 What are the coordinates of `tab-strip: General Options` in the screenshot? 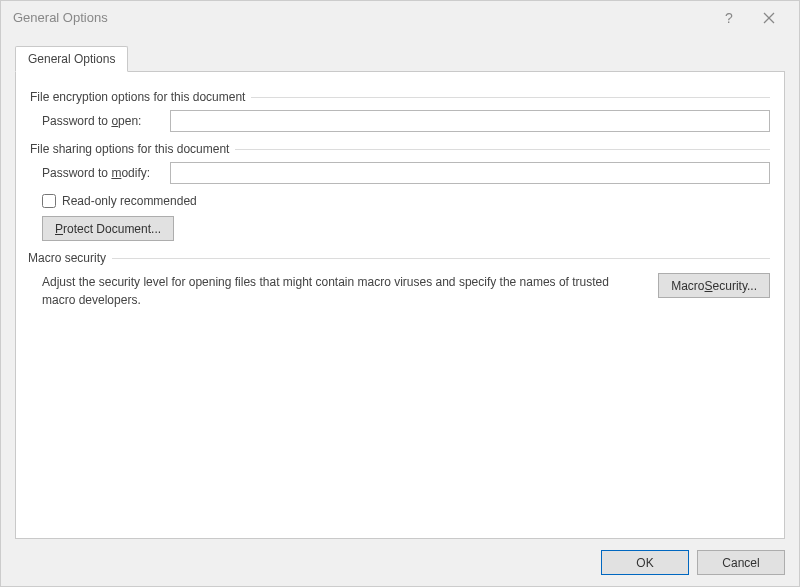 It's located at (400, 59).